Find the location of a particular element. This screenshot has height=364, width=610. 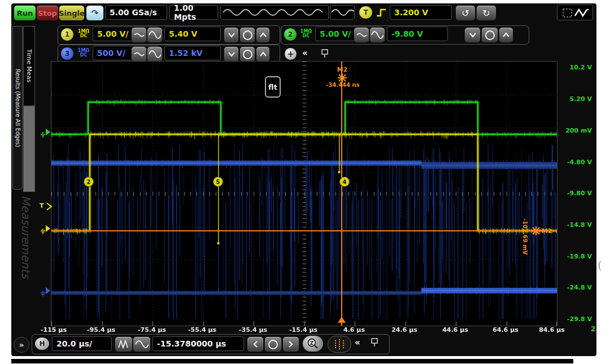

flt-badge: flt is located at coordinates (273, 87).